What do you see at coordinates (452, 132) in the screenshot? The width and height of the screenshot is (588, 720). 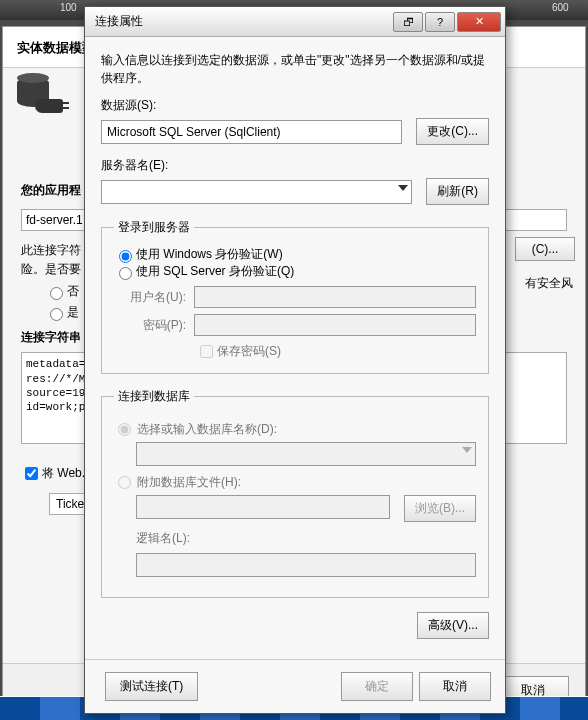 I see `change-datasource-button: 更改(C)...` at bounding box center [452, 132].